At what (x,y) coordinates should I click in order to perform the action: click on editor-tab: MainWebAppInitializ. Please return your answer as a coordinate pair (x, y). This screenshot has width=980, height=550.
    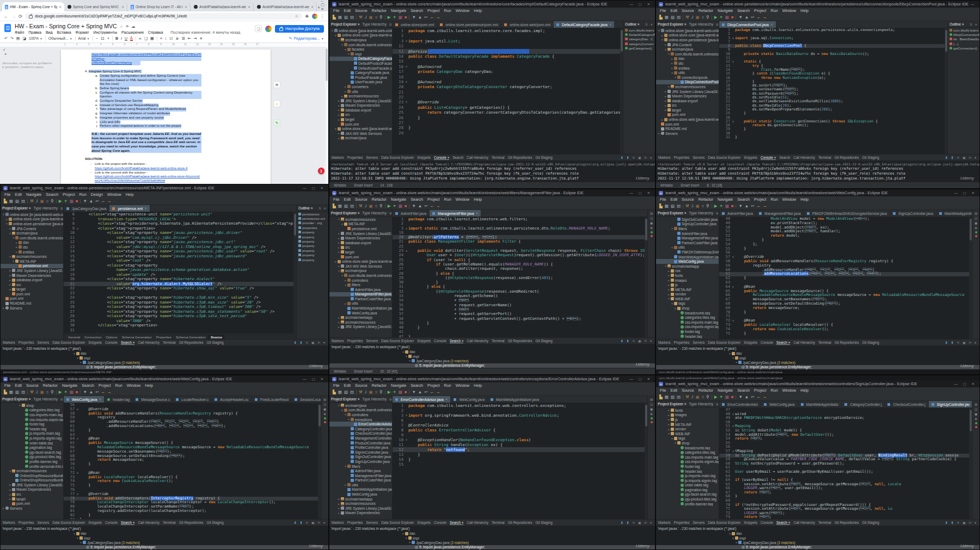
    Looking at the image, I should click on (820, 404).